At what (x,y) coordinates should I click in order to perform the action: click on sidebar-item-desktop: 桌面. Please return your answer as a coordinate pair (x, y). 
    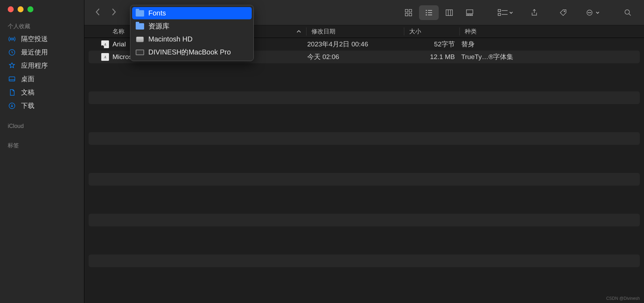
    Looking at the image, I should click on (42, 79).